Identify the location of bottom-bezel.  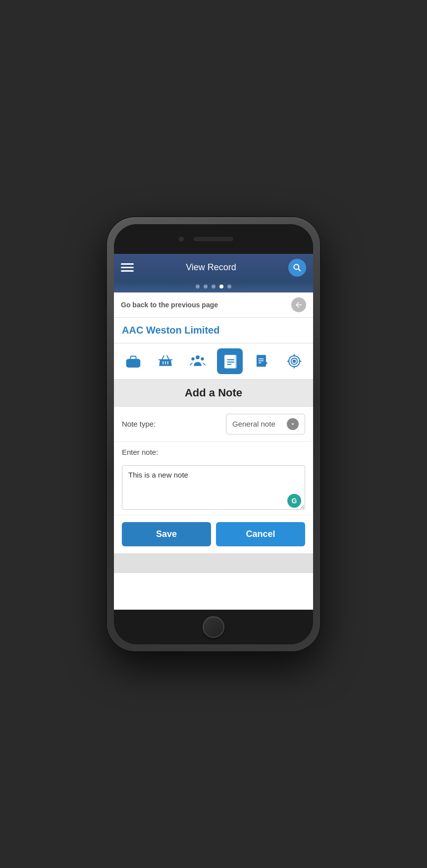
(214, 627).